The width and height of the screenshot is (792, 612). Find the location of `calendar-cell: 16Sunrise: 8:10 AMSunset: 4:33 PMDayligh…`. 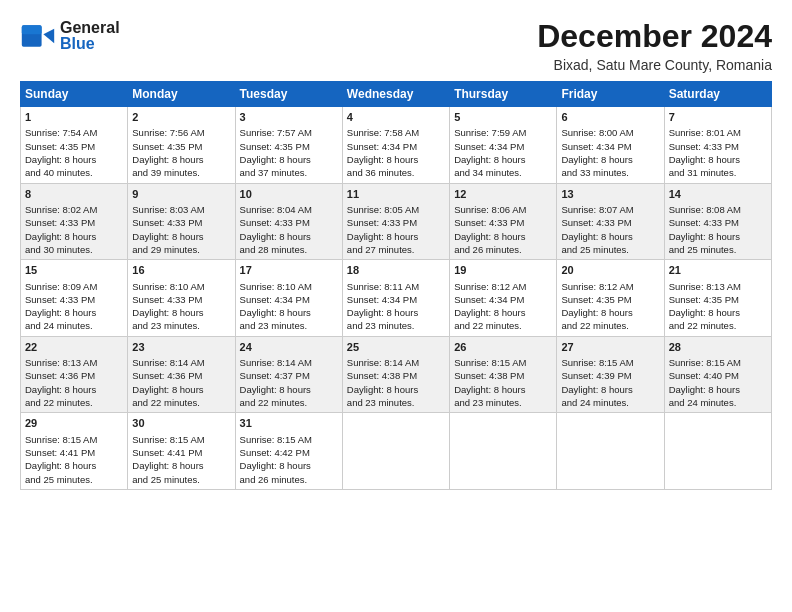

calendar-cell: 16Sunrise: 8:10 AMSunset: 4:33 PMDayligh… is located at coordinates (182, 298).